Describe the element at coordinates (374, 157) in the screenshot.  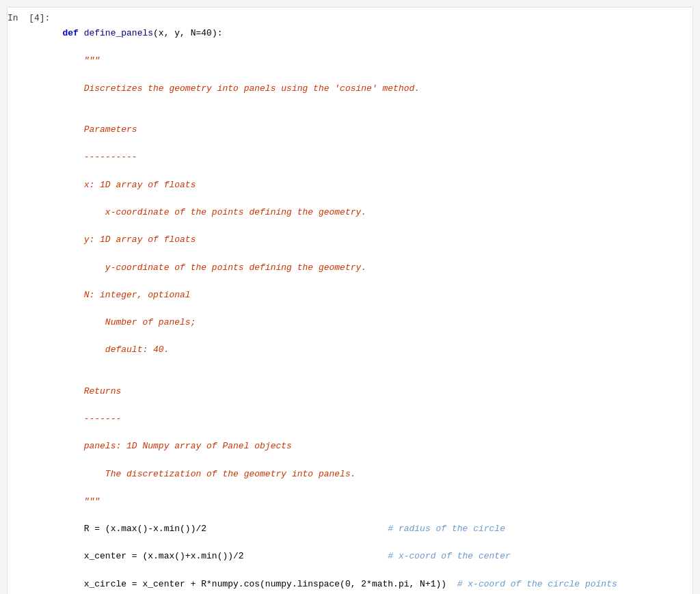
I see `code-line: ----------` at that location.